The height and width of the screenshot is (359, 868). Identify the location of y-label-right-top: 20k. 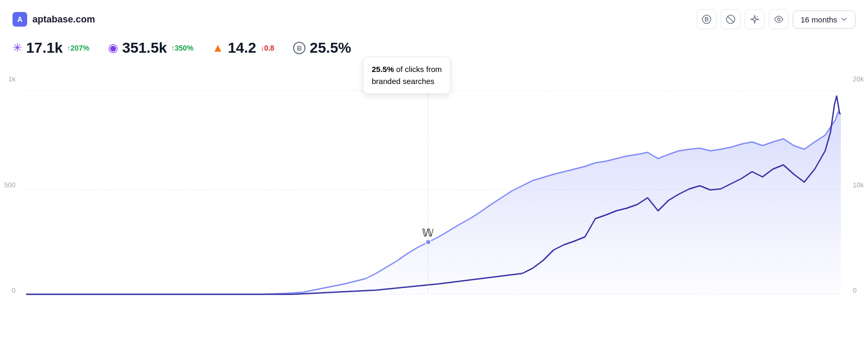
(857, 79).